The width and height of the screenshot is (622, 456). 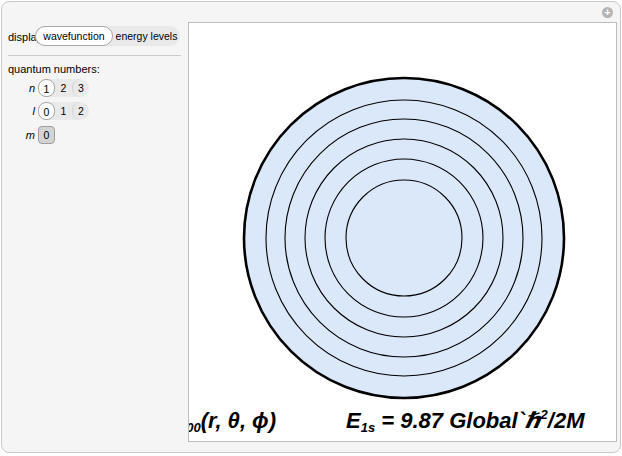 I want to click on n-option-3: 3, so click(x=80, y=88).